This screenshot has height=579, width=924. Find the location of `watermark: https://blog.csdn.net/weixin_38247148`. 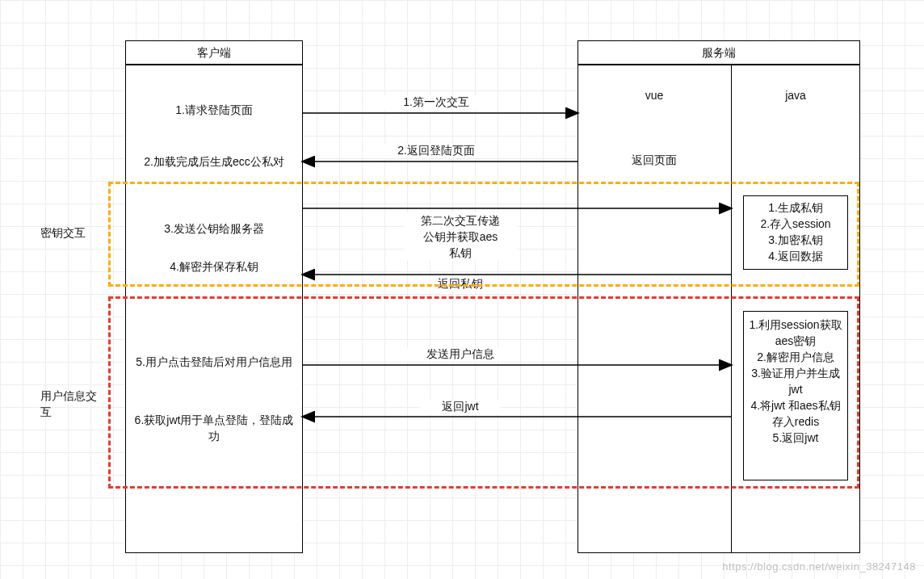

watermark: https://blog.csdn.net/weixin_38247148 is located at coordinates (819, 567).